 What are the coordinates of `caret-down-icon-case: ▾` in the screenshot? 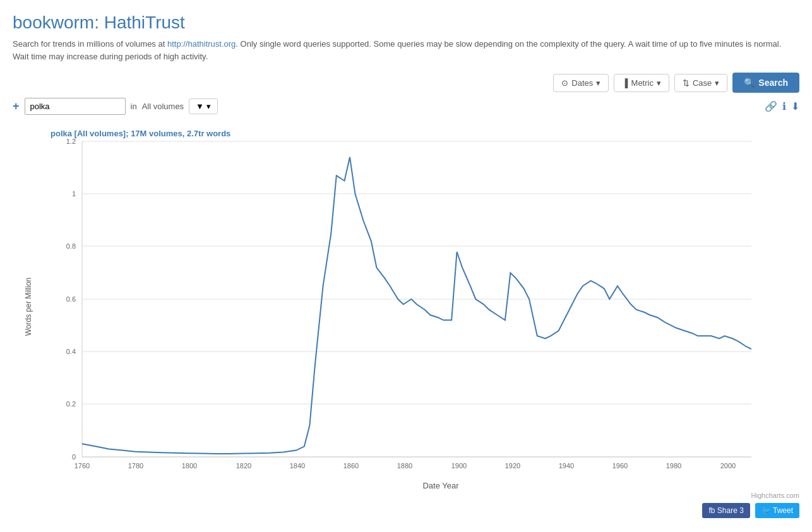 It's located at (717, 83).